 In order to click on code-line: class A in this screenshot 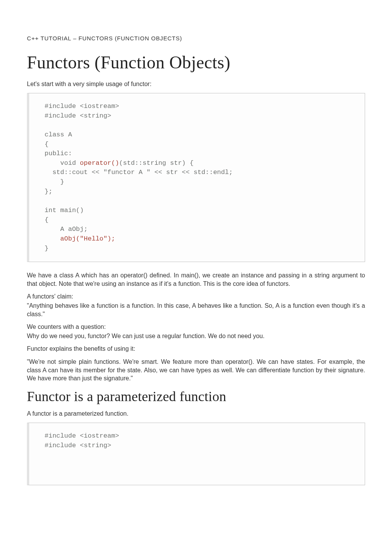, I will do `click(58, 134)`.